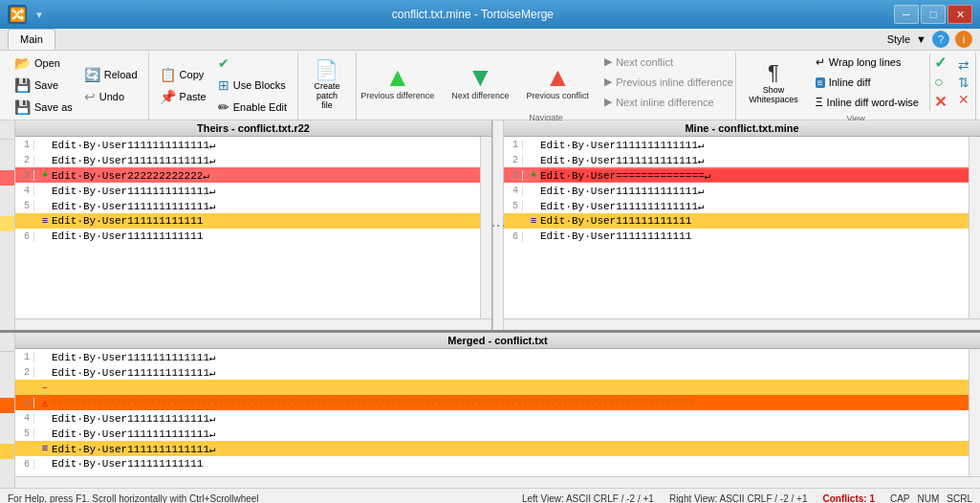 Image resolution: width=980 pixels, height=503 pixels. What do you see at coordinates (941, 101) in the screenshot?
I see `x-icon: ✕` at bounding box center [941, 101].